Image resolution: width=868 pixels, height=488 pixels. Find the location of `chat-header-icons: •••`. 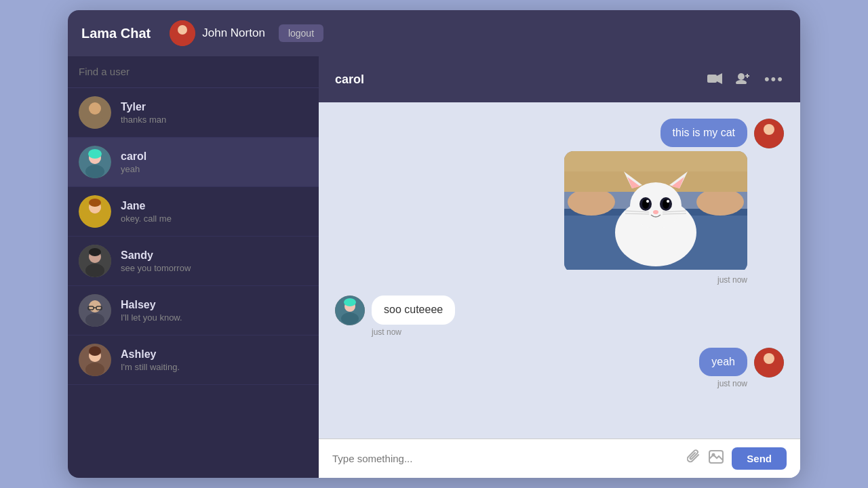

chat-header-icons: ••• is located at coordinates (746, 79).